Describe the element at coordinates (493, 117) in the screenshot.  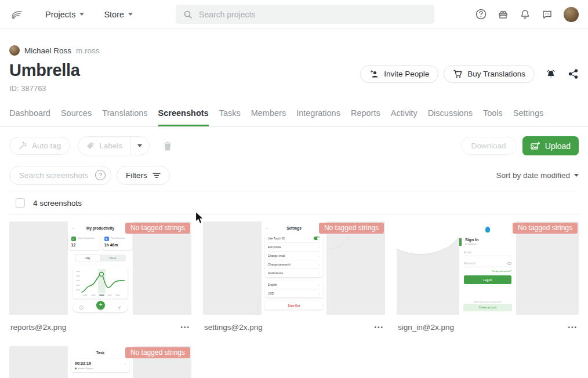
I see `tab-tools: Tools` at that location.